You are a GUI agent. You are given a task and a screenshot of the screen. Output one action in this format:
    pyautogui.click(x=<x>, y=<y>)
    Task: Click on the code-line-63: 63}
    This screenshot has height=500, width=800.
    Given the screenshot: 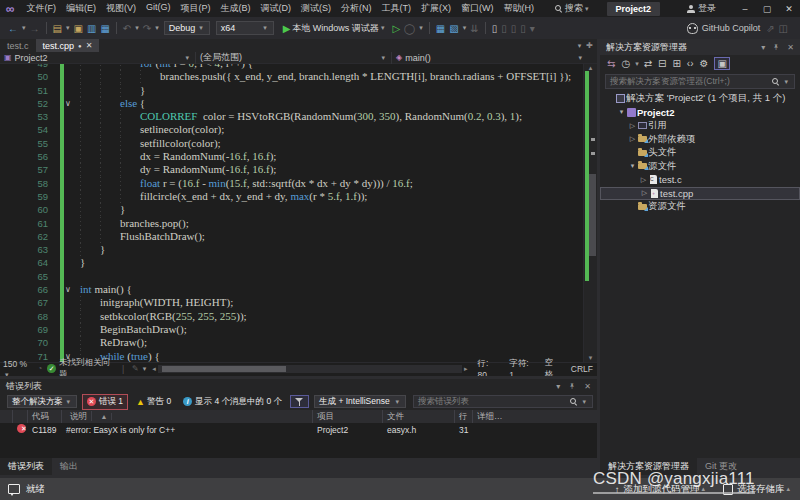 What is the action you would take?
    pyautogui.click(x=292, y=250)
    